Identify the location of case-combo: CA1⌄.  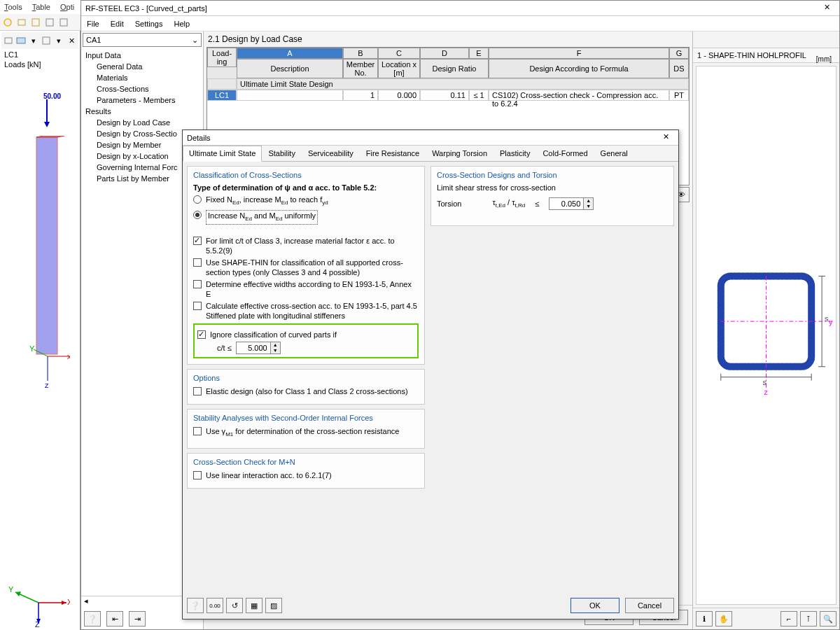
(142, 40).